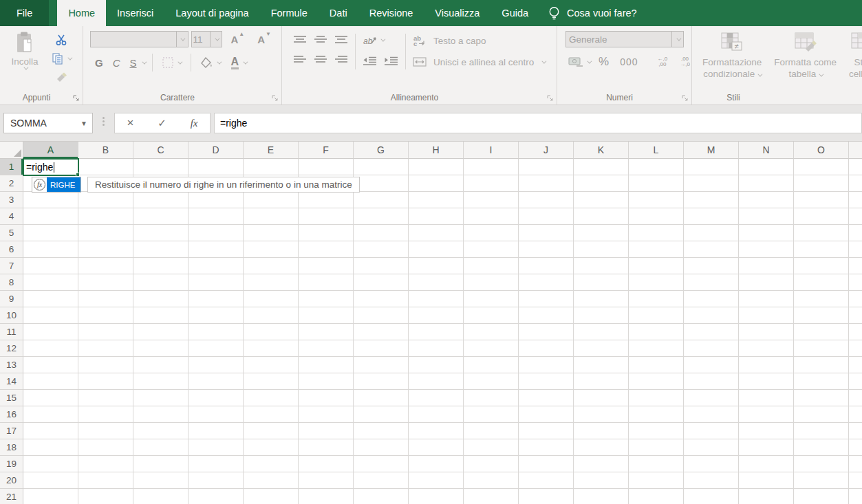 Image resolution: width=862 pixels, height=504 pixels. I want to click on cell-m13, so click(711, 365).